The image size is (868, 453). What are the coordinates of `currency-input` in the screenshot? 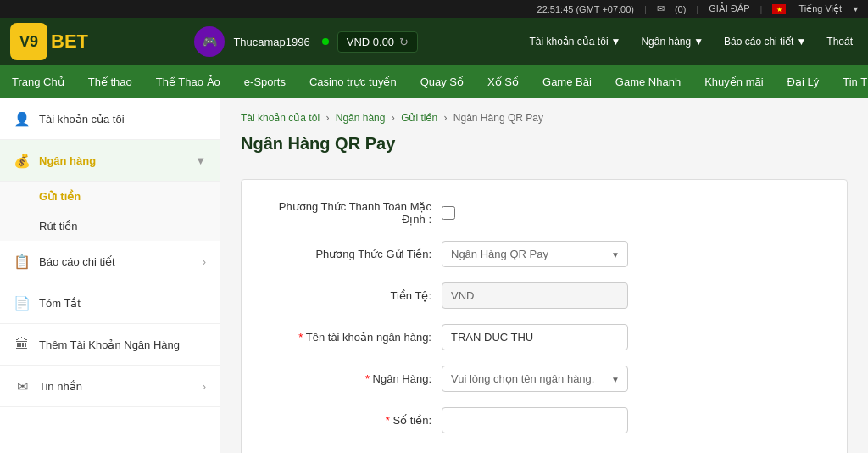 It's located at (535, 295).